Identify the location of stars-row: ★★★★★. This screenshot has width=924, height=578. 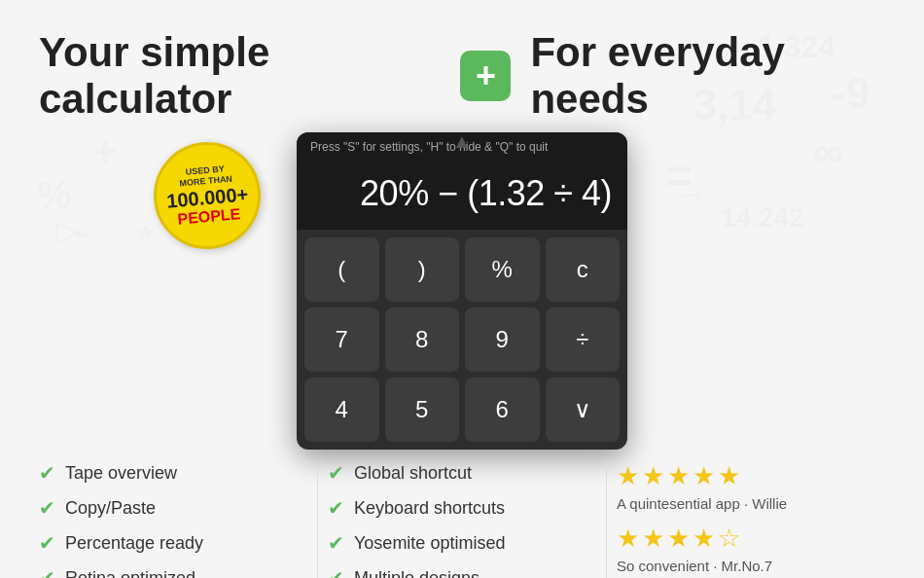
(751, 477).